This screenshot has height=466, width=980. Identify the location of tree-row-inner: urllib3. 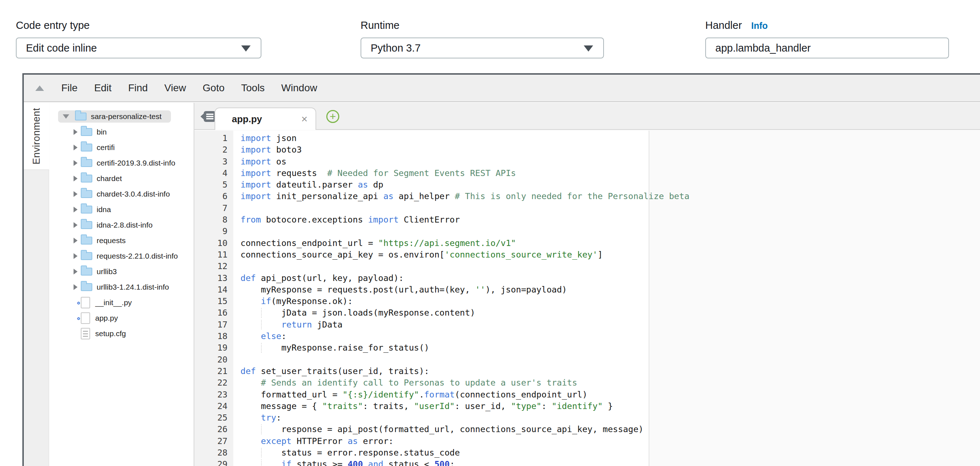
(97, 272).